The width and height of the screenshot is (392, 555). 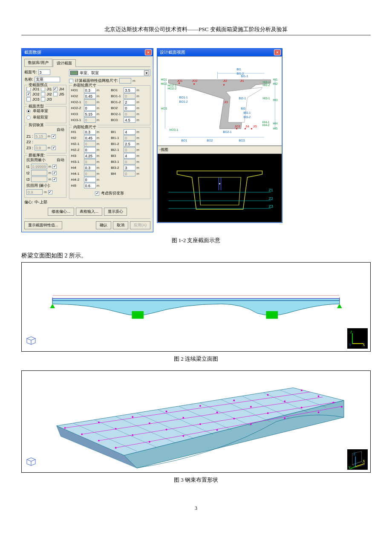 I want to click on hi4-input, so click(x=90, y=168).